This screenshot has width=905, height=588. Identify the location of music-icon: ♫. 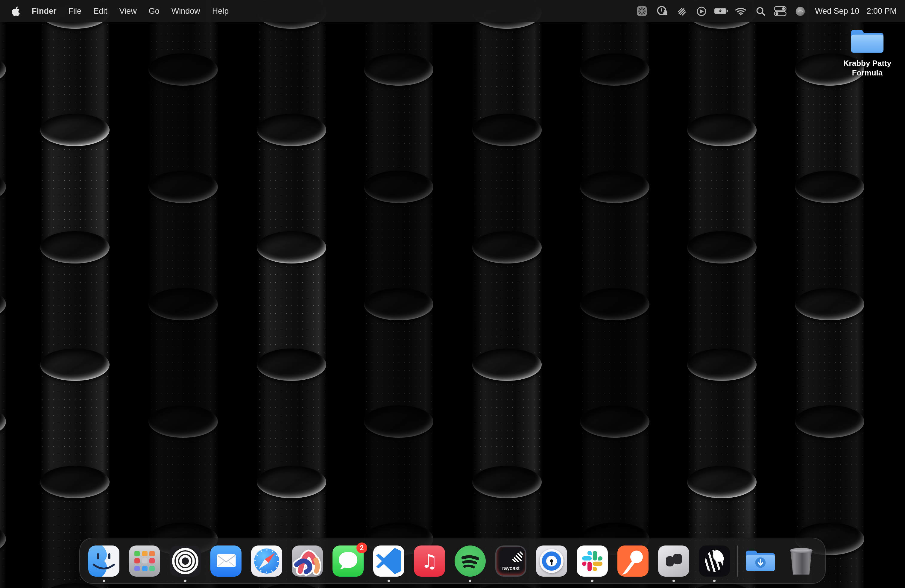
(429, 561).